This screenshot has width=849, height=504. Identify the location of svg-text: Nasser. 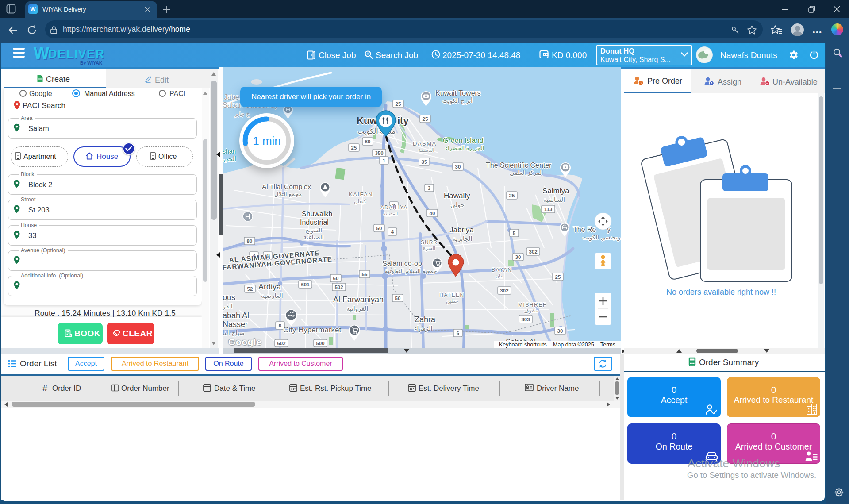
(235, 324).